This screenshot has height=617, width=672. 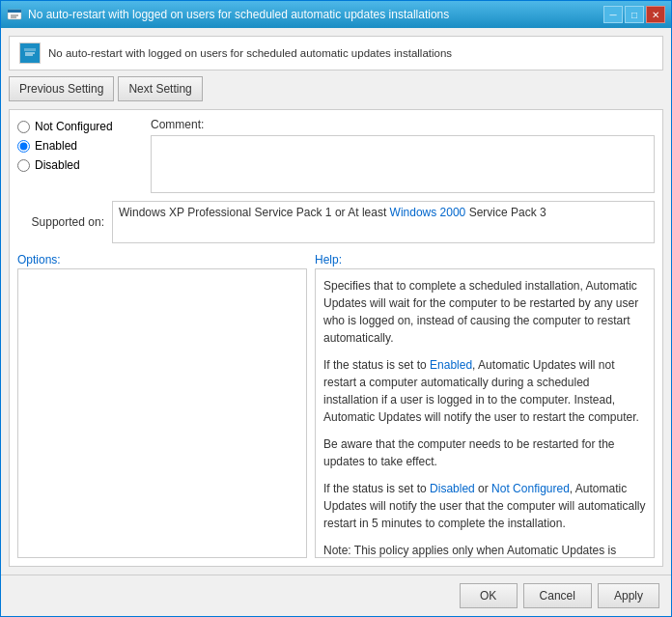 I want to click on comment-section: Comment:, so click(x=403, y=155).